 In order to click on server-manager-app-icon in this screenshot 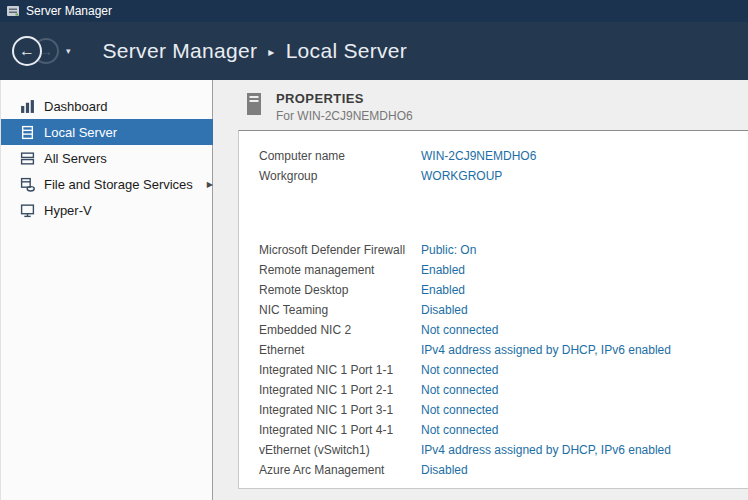, I will do `click(13, 11)`.